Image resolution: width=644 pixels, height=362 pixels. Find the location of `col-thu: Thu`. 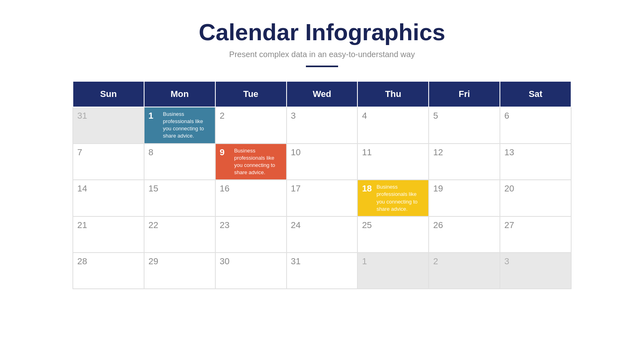

col-thu: Thu is located at coordinates (393, 94).